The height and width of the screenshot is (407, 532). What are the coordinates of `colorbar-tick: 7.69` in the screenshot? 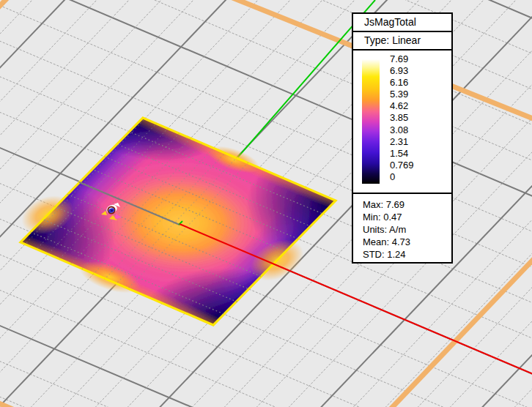 It's located at (419, 59).